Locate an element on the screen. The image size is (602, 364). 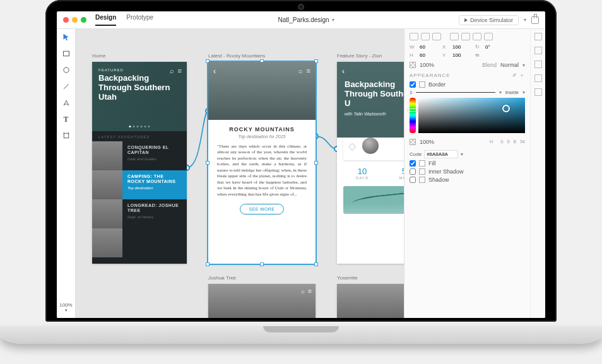
stroke-position: Inside is located at coordinates (512, 92).